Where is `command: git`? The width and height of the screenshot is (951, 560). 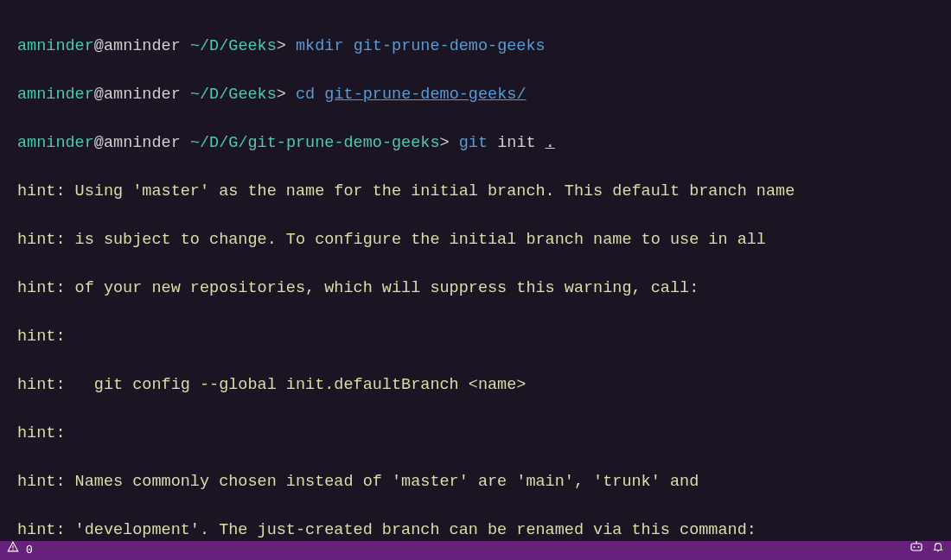 command: git is located at coordinates (474, 143).